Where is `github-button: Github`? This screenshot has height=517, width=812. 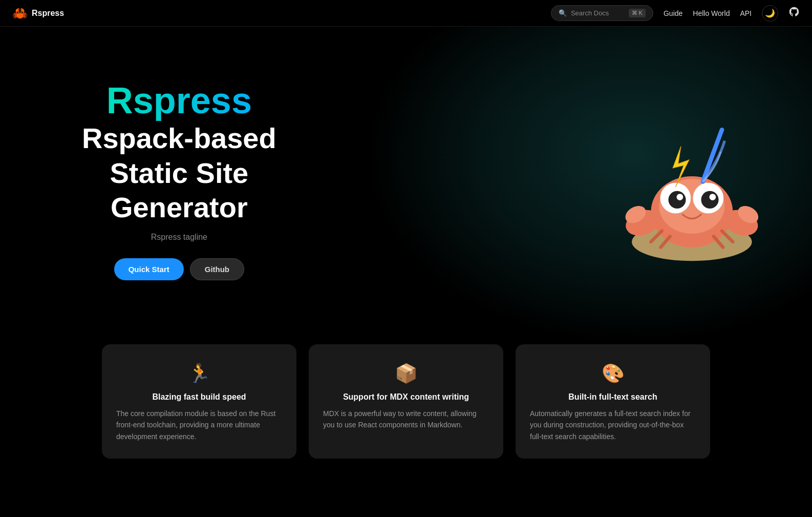 github-button: Github is located at coordinates (217, 270).